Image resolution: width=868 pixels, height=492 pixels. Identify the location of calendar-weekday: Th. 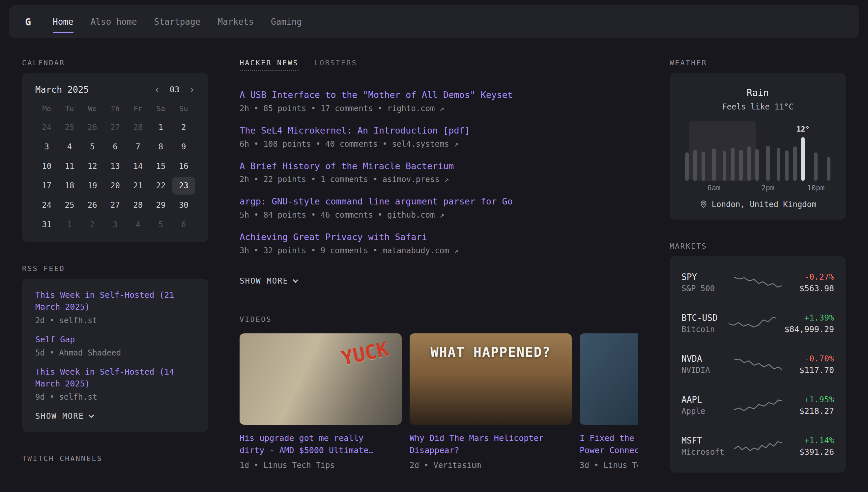
(115, 109).